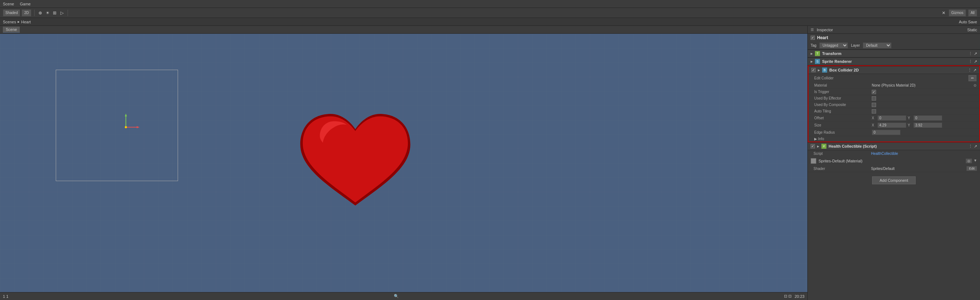 The image size is (980, 300). I want to click on layer-dropdown: Default, so click(877, 46).